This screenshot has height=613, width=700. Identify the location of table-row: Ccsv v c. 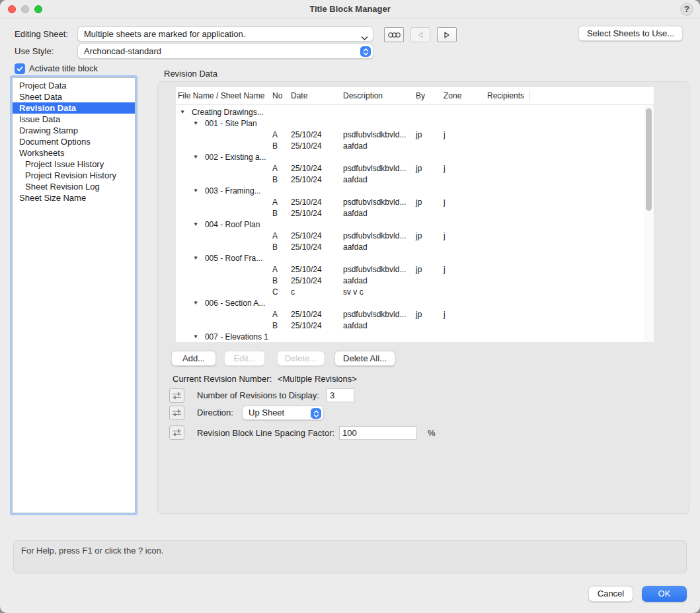
(410, 292).